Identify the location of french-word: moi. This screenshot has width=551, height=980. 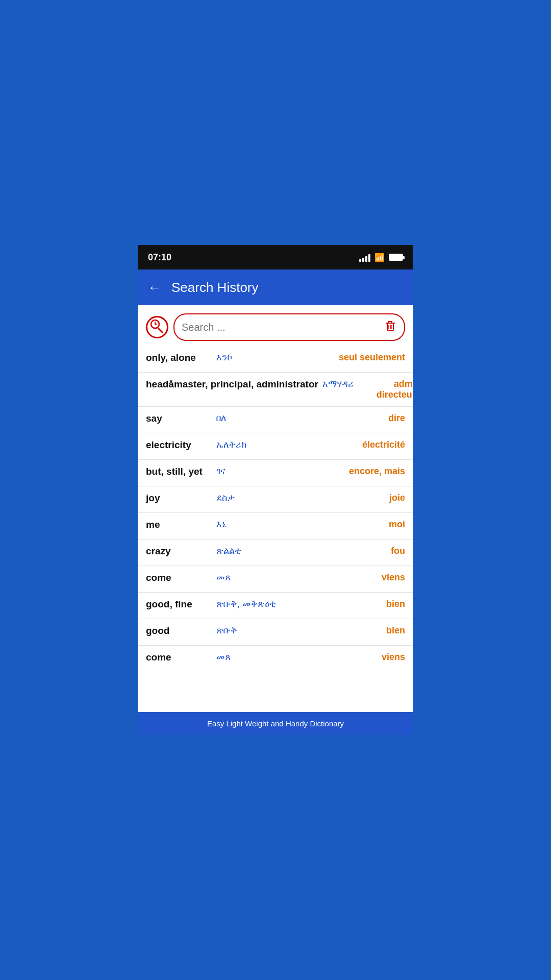
(397, 525).